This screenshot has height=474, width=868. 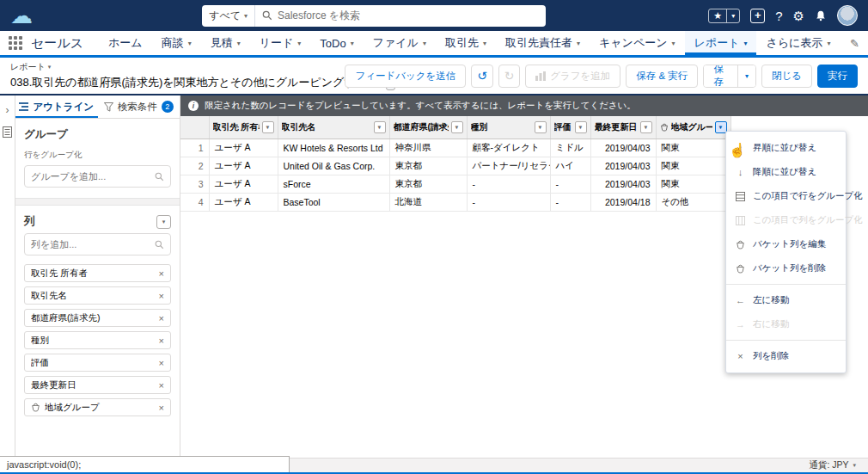 I want to click on save-split-button: 保存 ▾, so click(x=730, y=76).